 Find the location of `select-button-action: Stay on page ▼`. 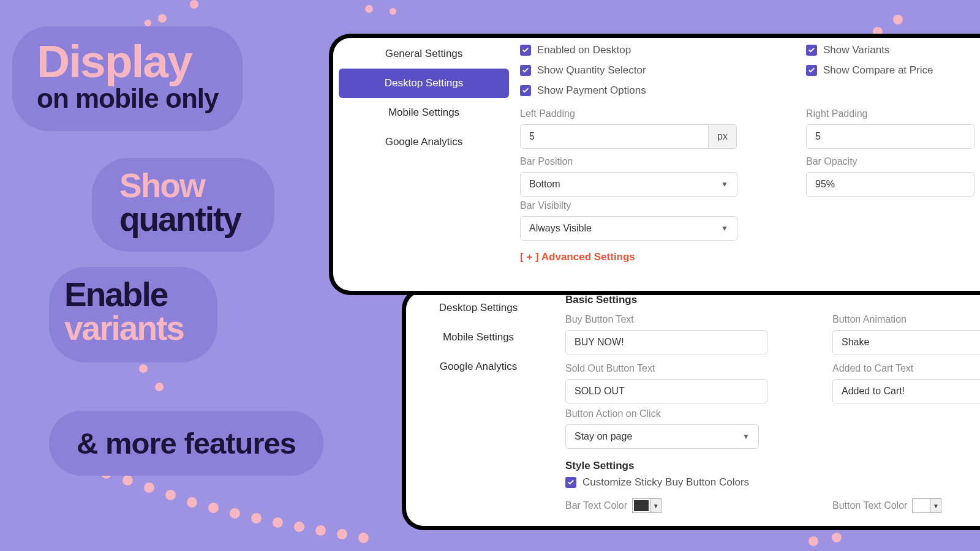

select-button-action: Stay on page ▼ is located at coordinates (662, 437).